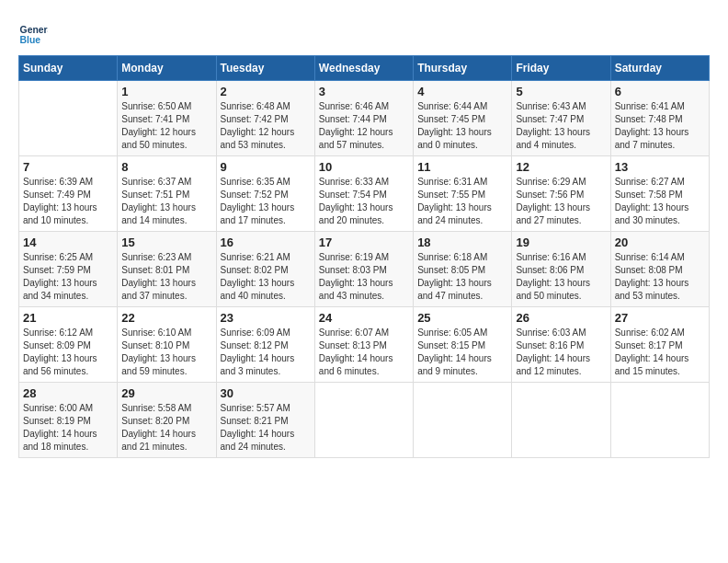 The height and width of the screenshot is (563, 728). Describe the element at coordinates (266, 394) in the screenshot. I see `day-number: 30` at that location.